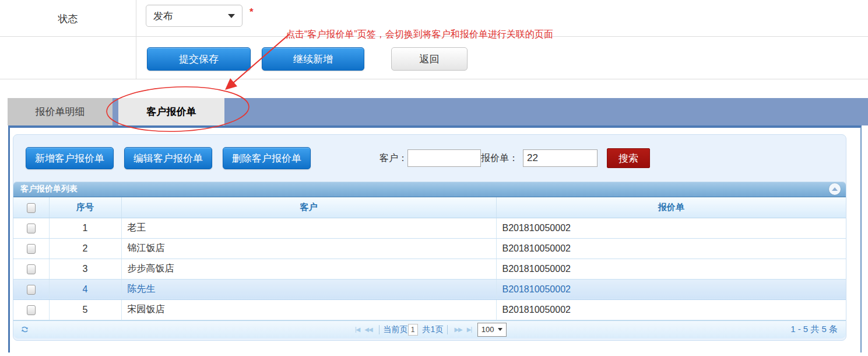 The height and width of the screenshot is (356, 868). Describe the element at coordinates (267, 158) in the screenshot. I see `delete-customer-quote-button: 删除客户报价单` at that location.